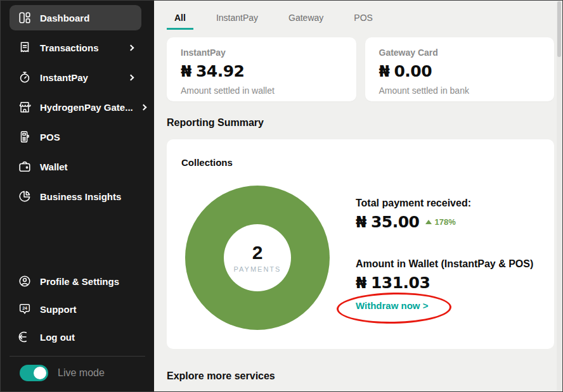  What do you see at coordinates (75, 196) in the screenshot?
I see `sidebar-item-business-insights: Business Insights` at bounding box center [75, 196].